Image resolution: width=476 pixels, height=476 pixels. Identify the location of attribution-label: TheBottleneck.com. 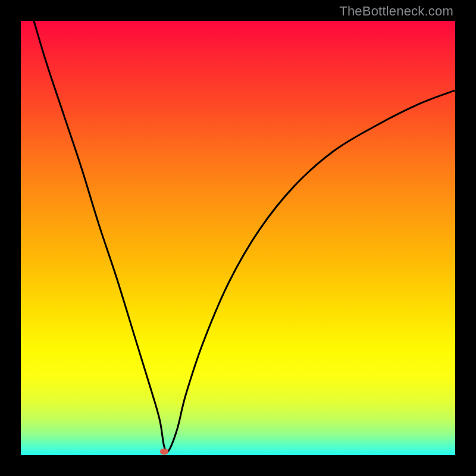
(396, 11).